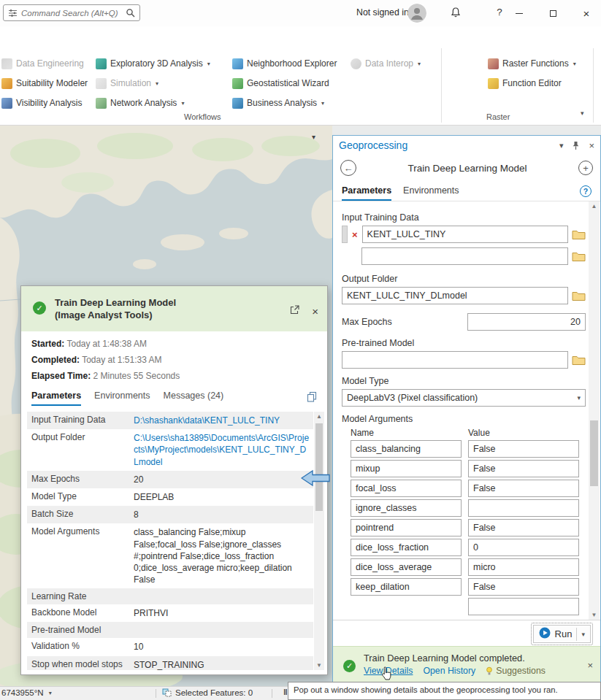  Describe the element at coordinates (383, 12) in the screenshot. I see `signin-status: Not signed in` at that location.